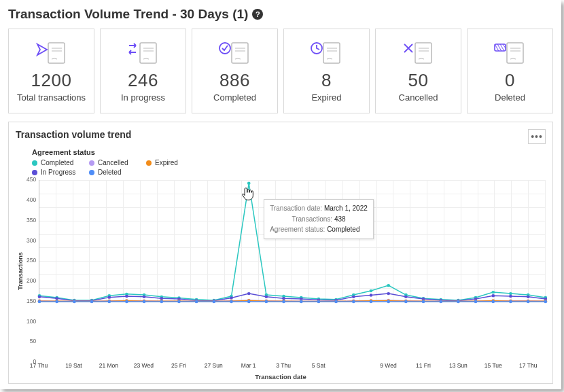  What do you see at coordinates (510, 71) in the screenshot?
I see `stat-card: 0Deleted` at bounding box center [510, 71].